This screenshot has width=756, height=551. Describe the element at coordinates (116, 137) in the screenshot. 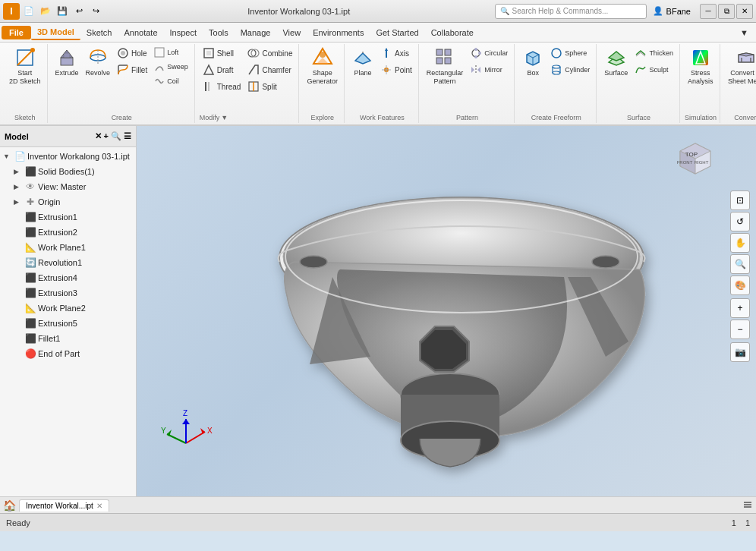

I see `panel-search-btn: 🔍` at that location.